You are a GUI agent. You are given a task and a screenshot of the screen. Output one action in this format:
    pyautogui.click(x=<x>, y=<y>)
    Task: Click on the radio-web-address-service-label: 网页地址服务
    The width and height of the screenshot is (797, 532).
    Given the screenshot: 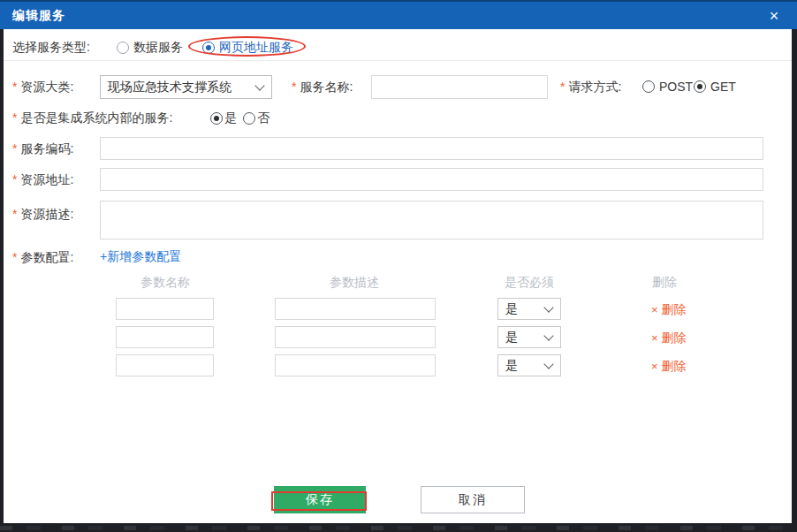 What is the action you would take?
    pyautogui.click(x=256, y=48)
    